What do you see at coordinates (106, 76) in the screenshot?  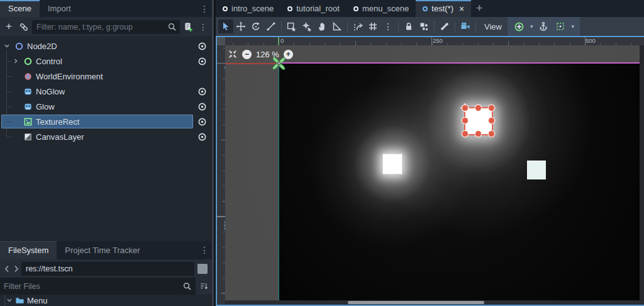 I see `tree-row: WorldEnvironment` at bounding box center [106, 76].